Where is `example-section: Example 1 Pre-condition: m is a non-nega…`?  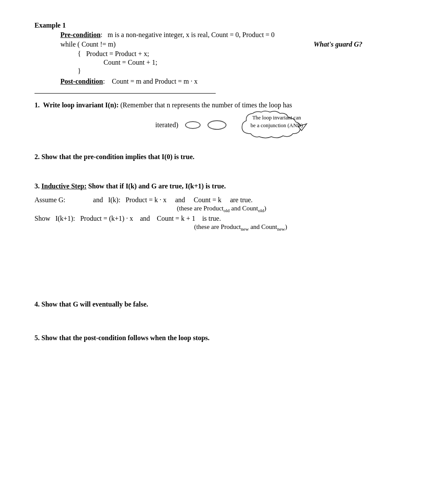 example-section: Example 1 Pre-condition: m is a non-nega… is located at coordinates (220, 53).